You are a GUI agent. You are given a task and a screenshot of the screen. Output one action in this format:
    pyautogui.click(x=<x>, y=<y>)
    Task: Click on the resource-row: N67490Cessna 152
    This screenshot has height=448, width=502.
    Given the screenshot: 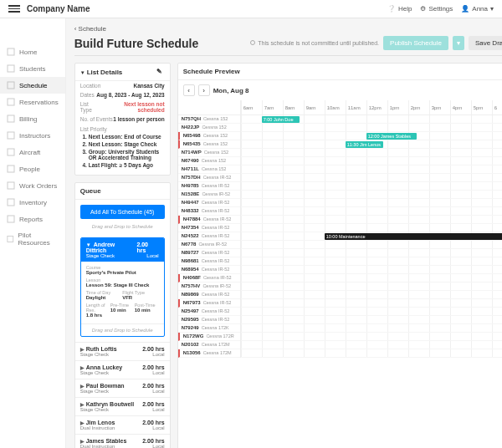 What is the action you would take?
    pyautogui.click(x=209, y=161)
    